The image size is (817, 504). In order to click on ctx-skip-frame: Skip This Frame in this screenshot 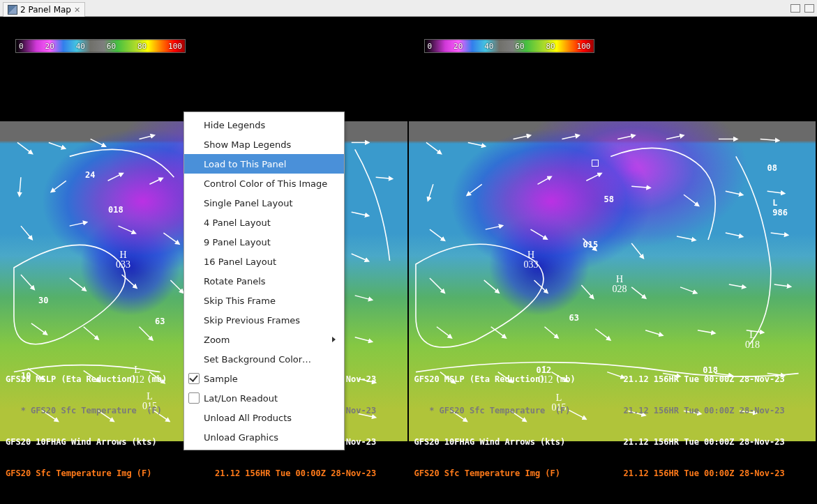, I will do `click(264, 300)`.